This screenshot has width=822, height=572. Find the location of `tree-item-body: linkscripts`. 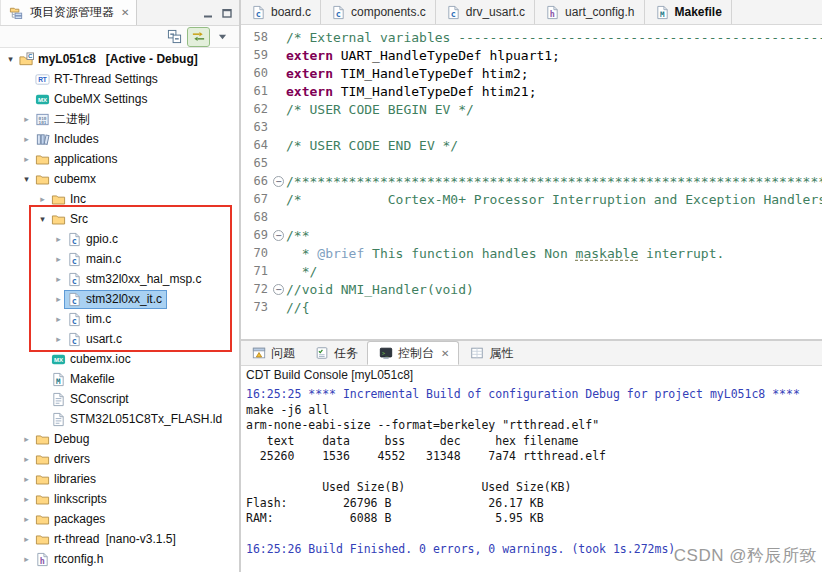

tree-item-body: linkscripts is located at coordinates (72, 500).